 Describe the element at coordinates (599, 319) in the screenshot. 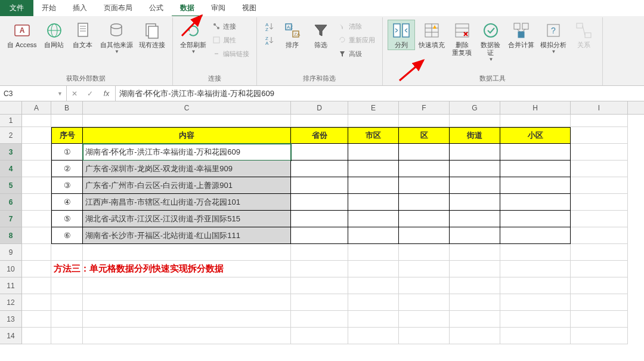

I see `cell-I13` at that location.